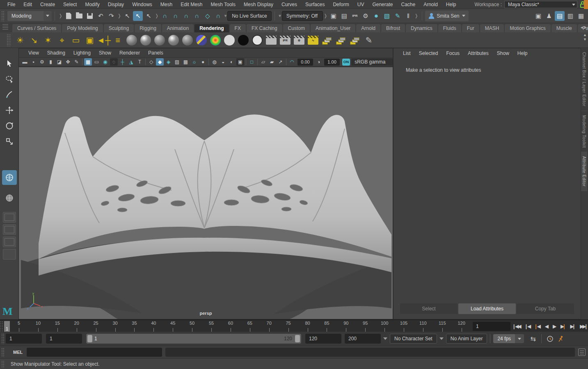 This screenshot has width=588, height=369. What do you see at coordinates (18, 352) in the screenshot?
I see `command-language-label: MEL` at bounding box center [18, 352].